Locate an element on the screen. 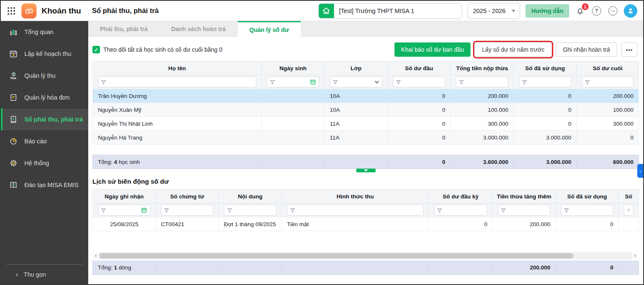 The image size is (644, 285). help-circle-button: ? is located at coordinates (597, 11).